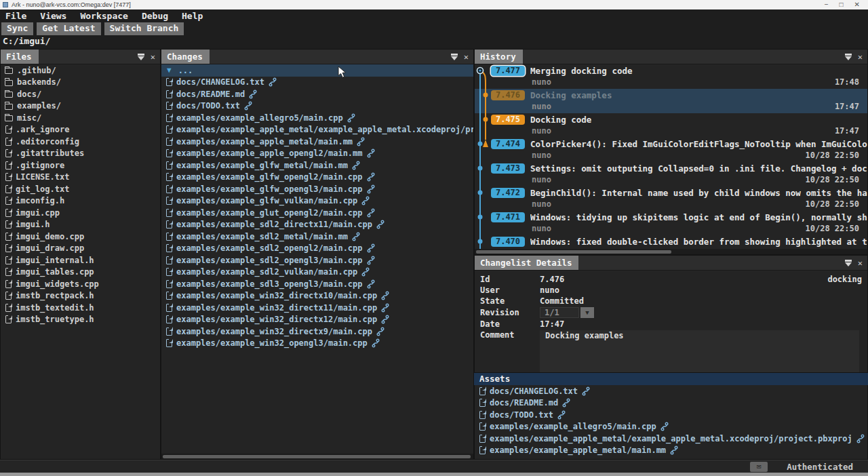  Describe the element at coordinates (317, 201) in the screenshot. I see `changed-file-row: examples/example_glfw_vulkan/main.cpp` at that location.